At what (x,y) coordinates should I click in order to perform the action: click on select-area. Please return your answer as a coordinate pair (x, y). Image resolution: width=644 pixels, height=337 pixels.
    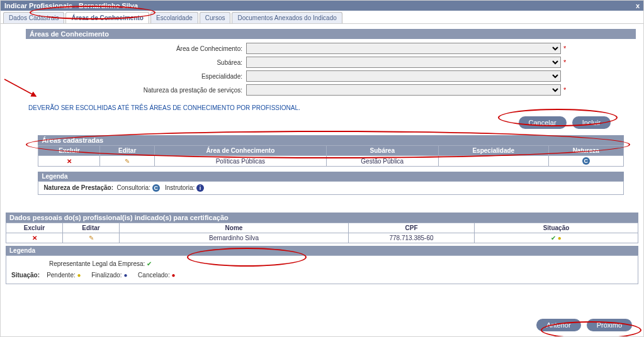
    Looking at the image, I should click on (404, 48).